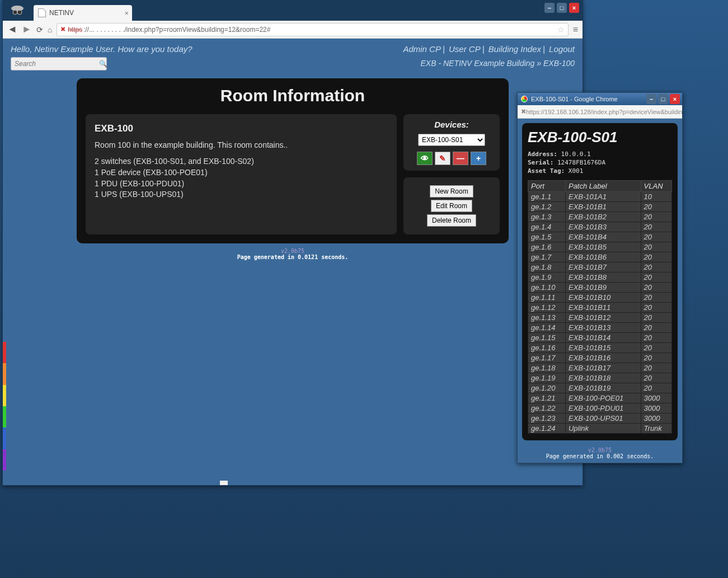 This screenshot has height=578, width=728. I want to click on cell-patch: EXB-101B16, so click(603, 358).